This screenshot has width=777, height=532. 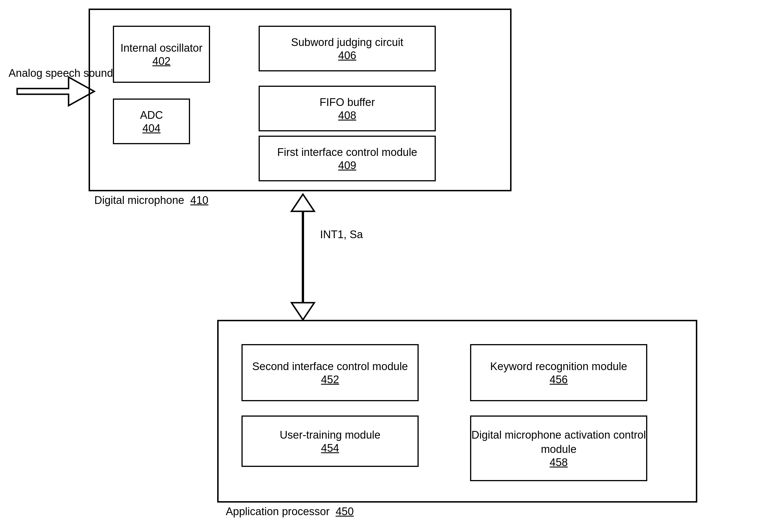 What do you see at coordinates (330, 367) in the screenshot?
I see `second-interface-label: Second interface control module` at bounding box center [330, 367].